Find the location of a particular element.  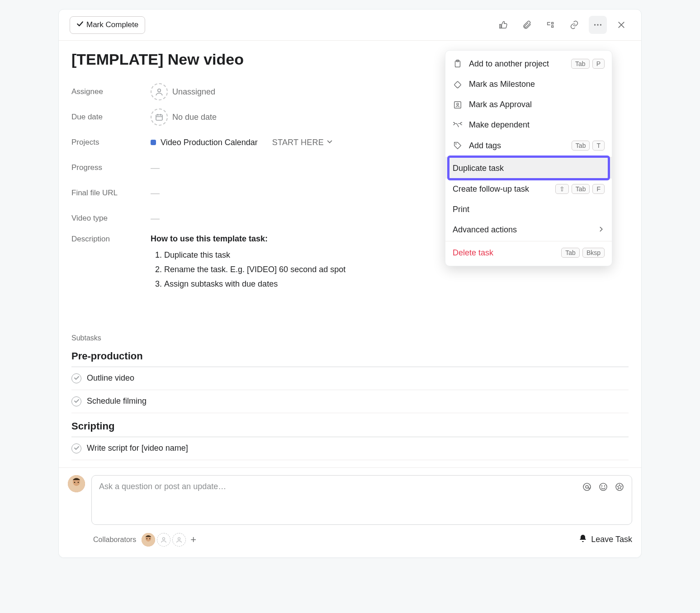

section-picker: START HERE is located at coordinates (303, 143).